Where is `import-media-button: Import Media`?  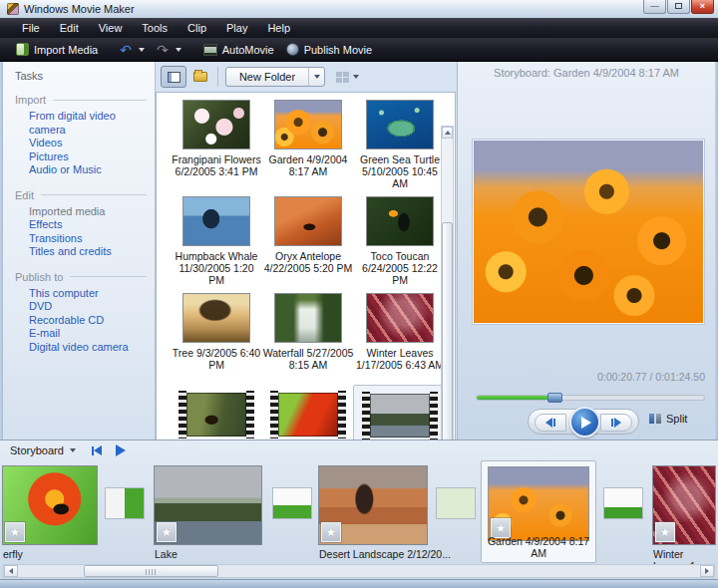
import-media-button: Import Media is located at coordinates (57, 50).